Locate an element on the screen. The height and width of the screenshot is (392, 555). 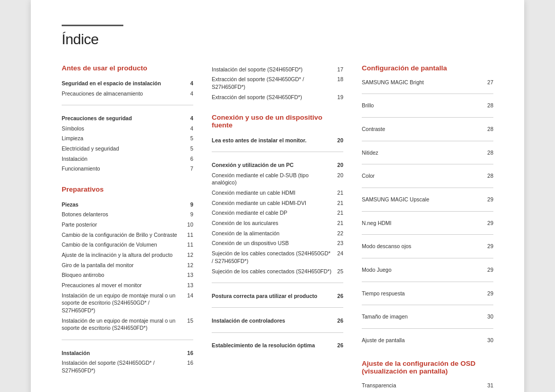
toc-num: 30 is located at coordinates (488, 317).